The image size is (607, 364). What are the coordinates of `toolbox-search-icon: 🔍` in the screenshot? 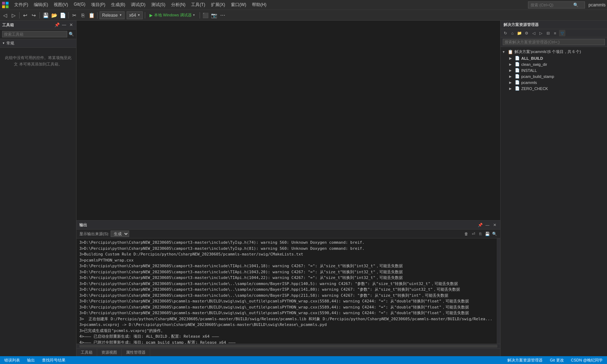 It's located at (71, 34).